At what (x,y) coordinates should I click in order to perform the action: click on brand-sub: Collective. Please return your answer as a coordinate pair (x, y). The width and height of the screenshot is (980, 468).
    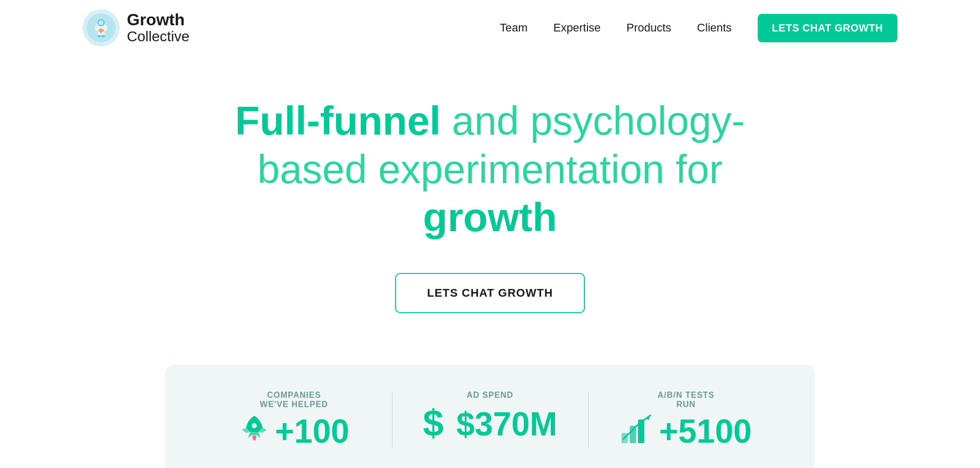
    Looking at the image, I should click on (158, 37).